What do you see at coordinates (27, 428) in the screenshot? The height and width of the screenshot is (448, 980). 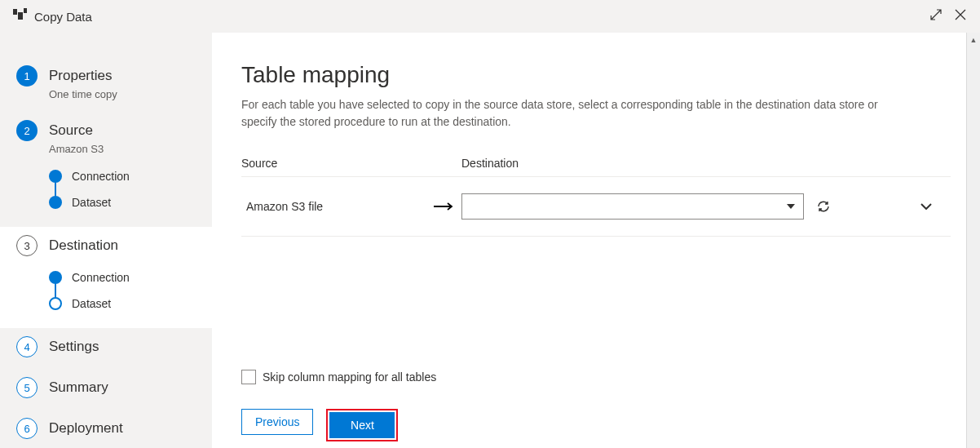 I see `step-number-6: 6` at bounding box center [27, 428].